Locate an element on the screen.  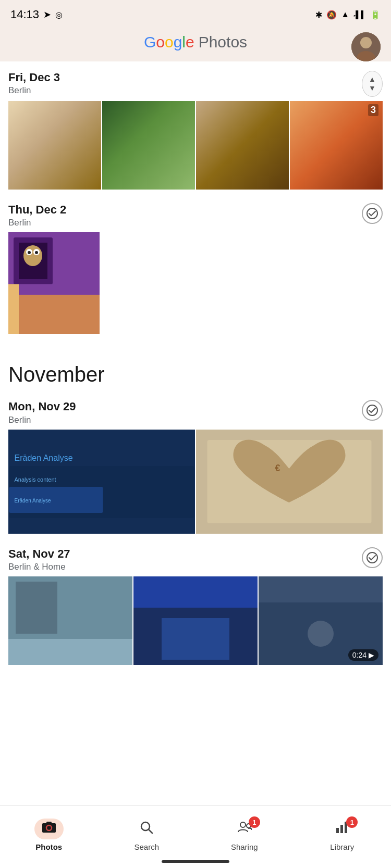
bottom-nav: Photos Search 1 Sh is located at coordinates (196, 837).